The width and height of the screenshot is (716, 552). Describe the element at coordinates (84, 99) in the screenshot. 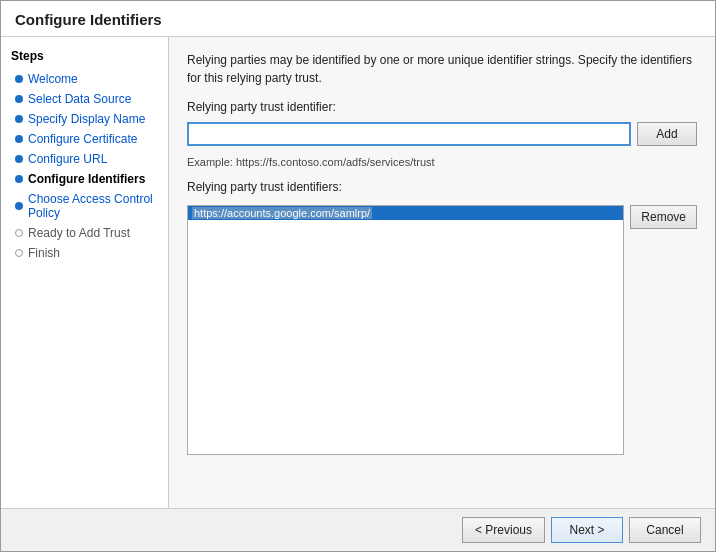

I see `sidebar-item-select-data-source: Select Data Source` at that location.